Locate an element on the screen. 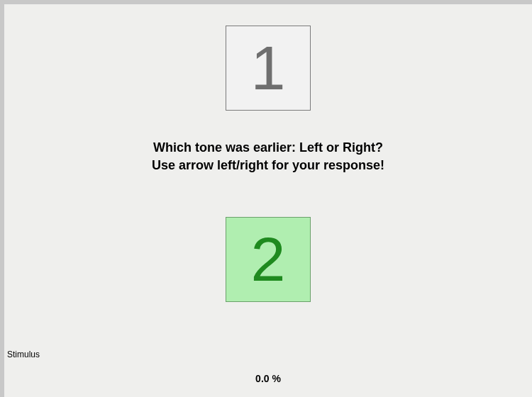 The image size is (532, 397). instruction-line-1: Which tone was earlier: Left or Right? is located at coordinates (268, 147).